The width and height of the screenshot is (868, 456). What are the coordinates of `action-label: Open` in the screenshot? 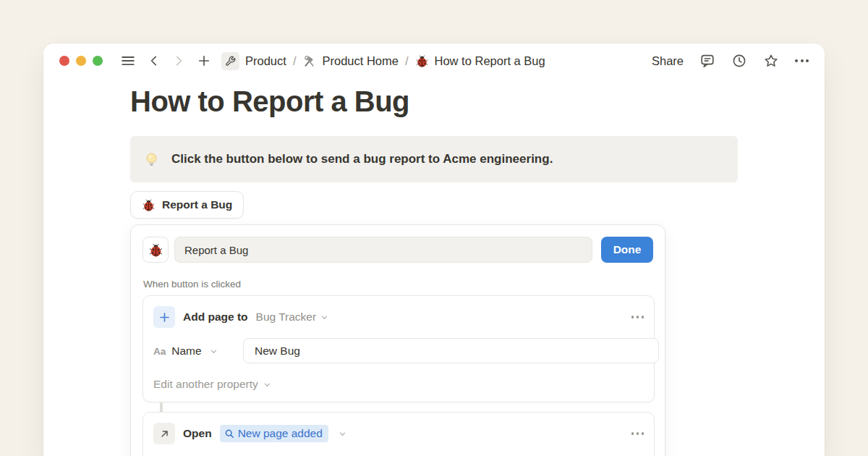 It's located at (197, 434).